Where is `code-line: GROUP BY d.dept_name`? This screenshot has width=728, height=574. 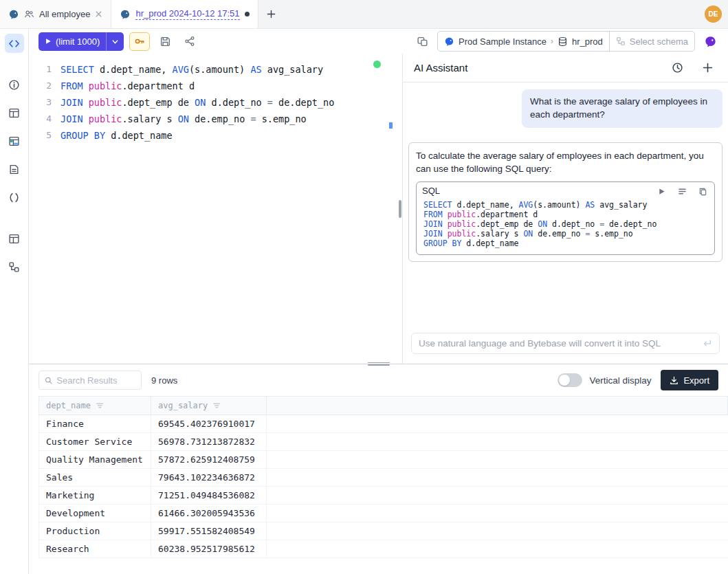 code-line: GROUP BY d.dept_name is located at coordinates (229, 135).